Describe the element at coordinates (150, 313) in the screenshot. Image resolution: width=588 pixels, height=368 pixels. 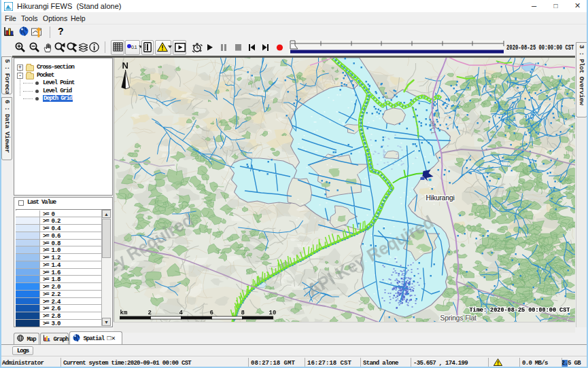
I see `svg-text: 2` at that location.